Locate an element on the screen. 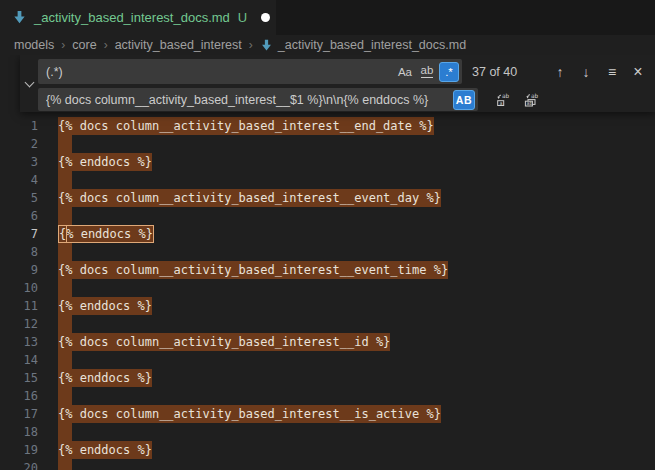 This screenshot has height=470, width=655. find-replace-widget: (.*) Aa ab .* 37 of 40 ↑ ↓ ≡ × {% docs c… is located at coordinates (338, 84).